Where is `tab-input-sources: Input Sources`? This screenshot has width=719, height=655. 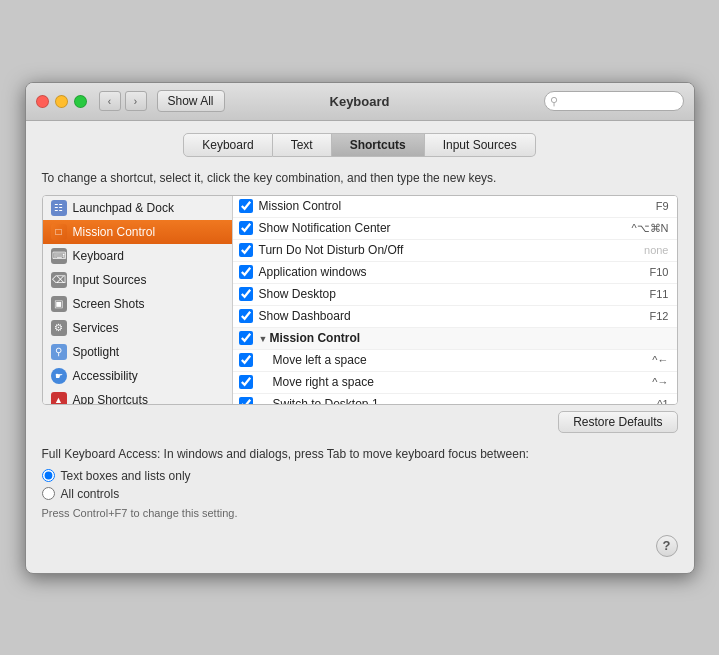 tab-input-sources: Input Sources is located at coordinates (480, 145).